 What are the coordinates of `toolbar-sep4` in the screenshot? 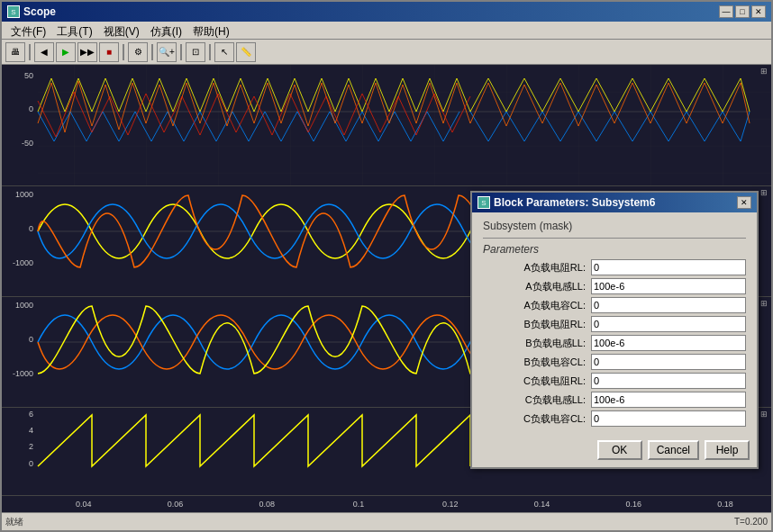 It's located at (181, 52).